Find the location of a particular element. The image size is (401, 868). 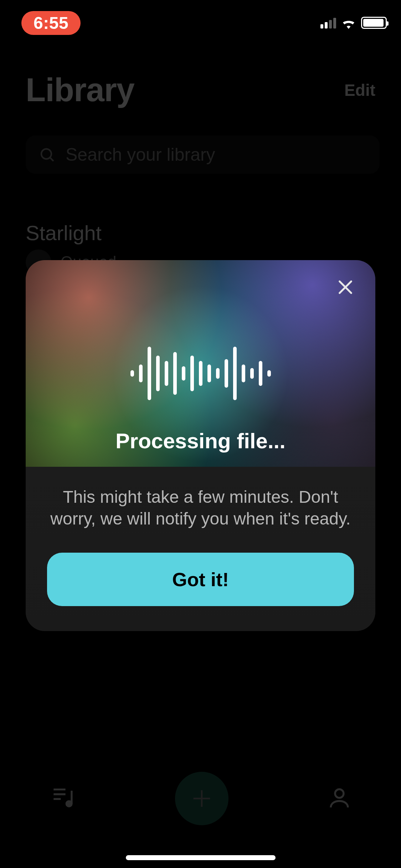

modal-description: This might take a few minutes. Don't wor… is located at coordinates (200, 508).